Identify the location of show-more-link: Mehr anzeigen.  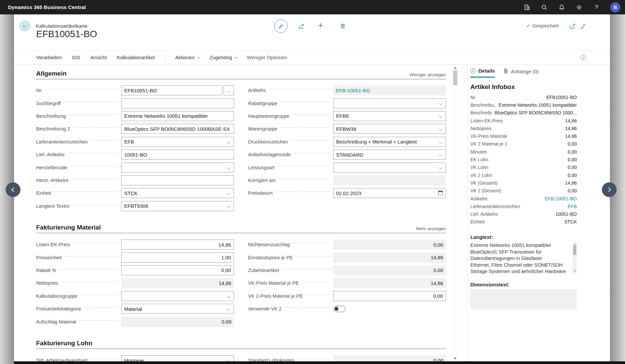
(431, 229).